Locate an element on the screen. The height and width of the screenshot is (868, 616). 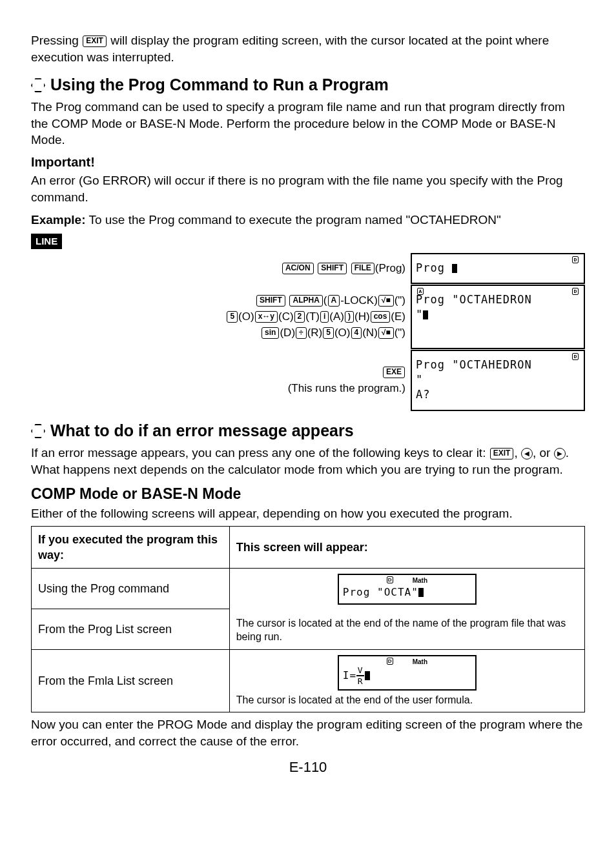
lcd-row1: DMath Prog "OCTA" is located at coordinates (407, 589).